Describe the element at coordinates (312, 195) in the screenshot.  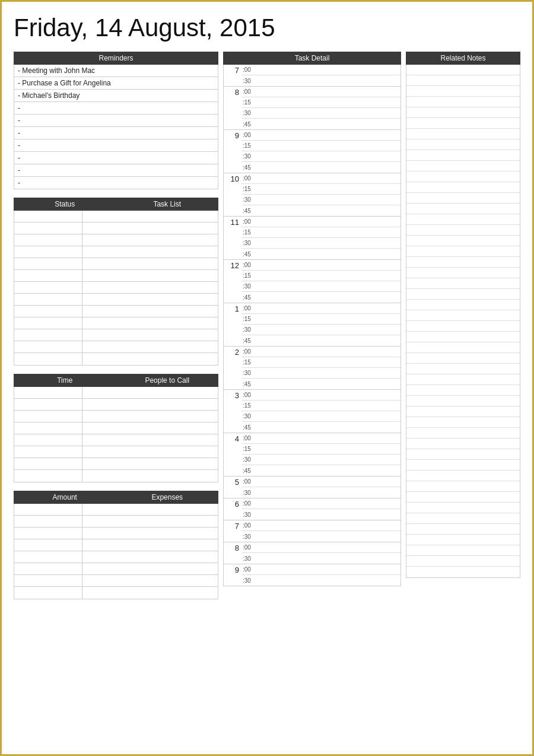
I see `time-block: 10:00:15:30:45` at that location.